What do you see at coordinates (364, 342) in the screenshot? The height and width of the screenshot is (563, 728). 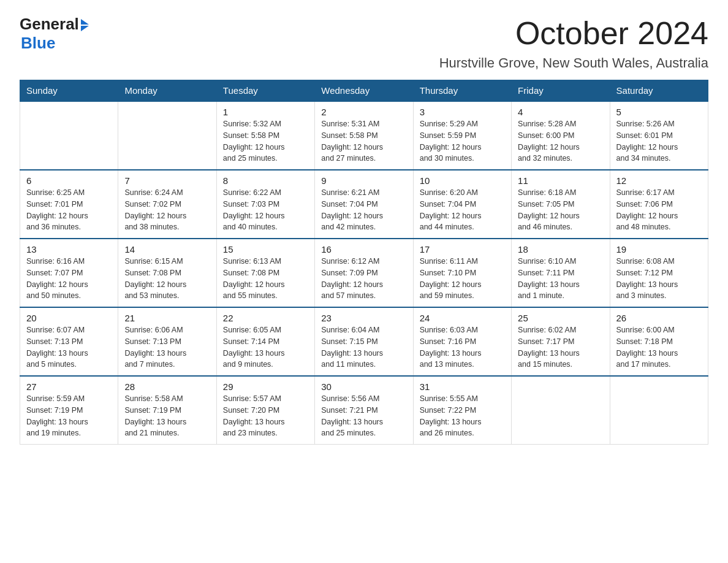 I see `calendar-week-row: 20Sunrise: 6:07 AM Sunset: 7:13 PM Dayli…` at bounding box center [364, 342].